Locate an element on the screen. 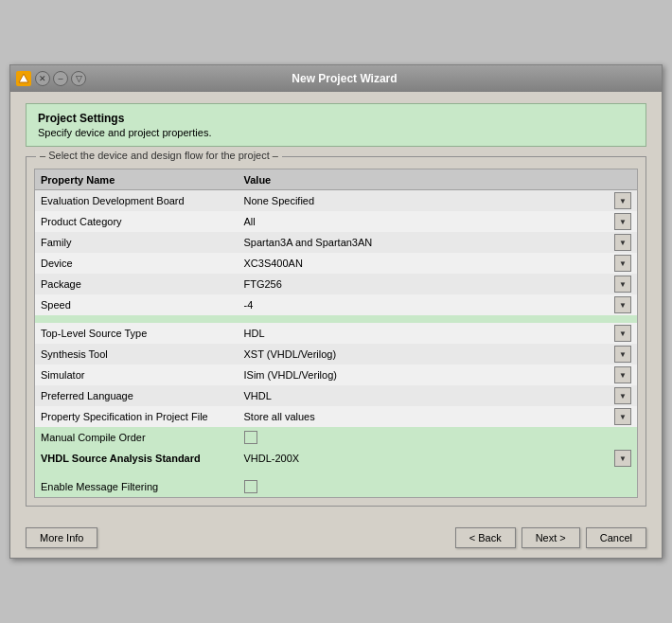 The width and height of the screenshot is (672, 623). dropdown-device: XC3S400AN is located at coordinates (438, 263).